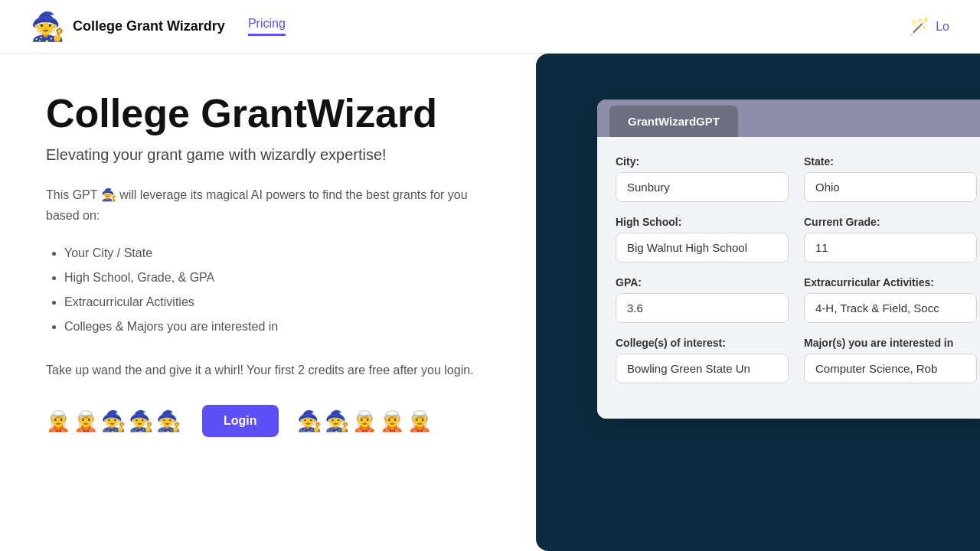  What do you see at coordinates (796, 300) in the screenshot?
I see `form-row-gpa-extra: GPA: Extracurricular Activities:` at bounding box center [796, 300].